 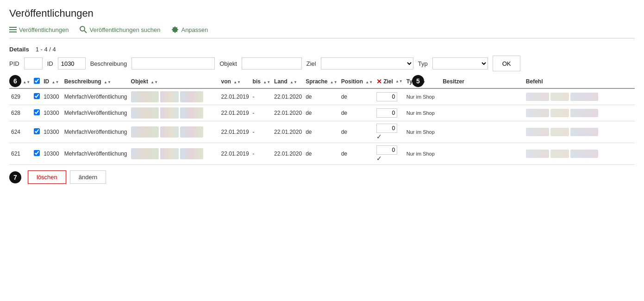 What do you see at coordinates (506, 63) in the screenshot?
I see `ok-button: OK` at bounding box center [506, 63].